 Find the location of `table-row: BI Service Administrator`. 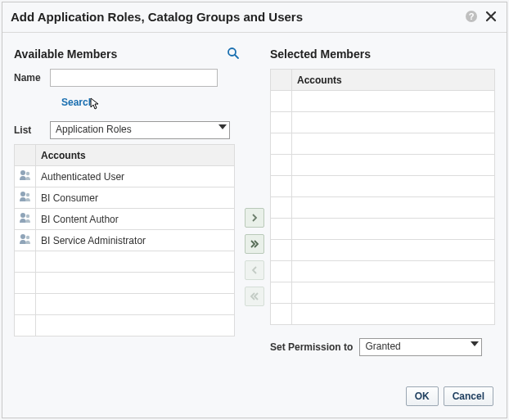

table-row: BI Service Administrator is located at coordinates (124, 241).